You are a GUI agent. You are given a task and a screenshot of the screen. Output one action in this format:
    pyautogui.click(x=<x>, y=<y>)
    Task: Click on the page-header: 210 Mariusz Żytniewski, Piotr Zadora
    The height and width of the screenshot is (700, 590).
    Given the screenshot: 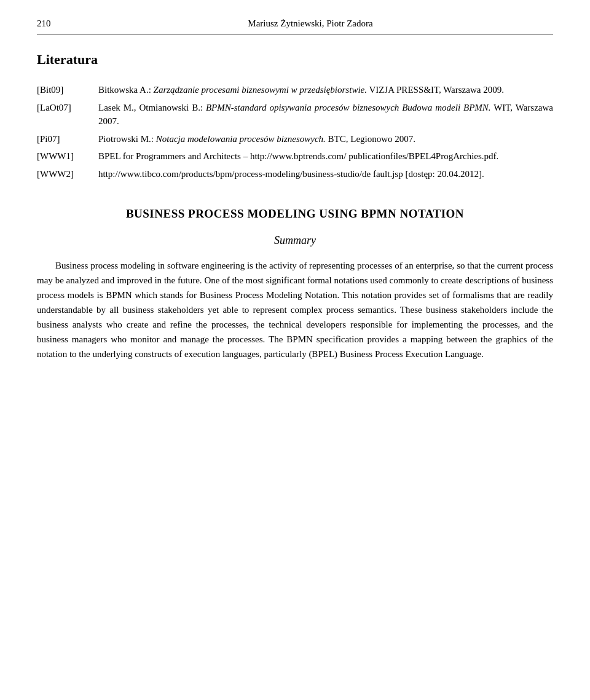 What is the action you would take?
    pyautogui.click(x=295, y=26)
    